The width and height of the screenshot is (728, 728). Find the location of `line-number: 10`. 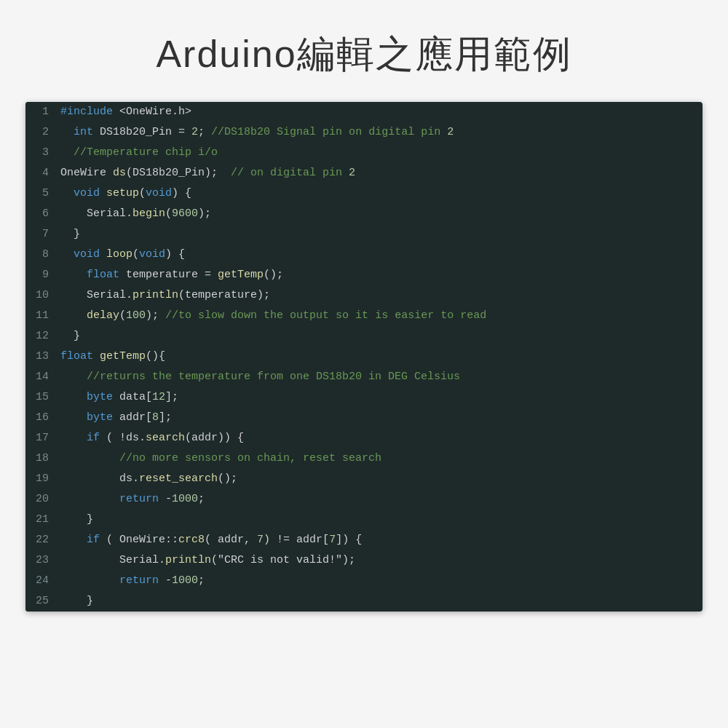

line-number: 10 is located at coordinates (41, 296).